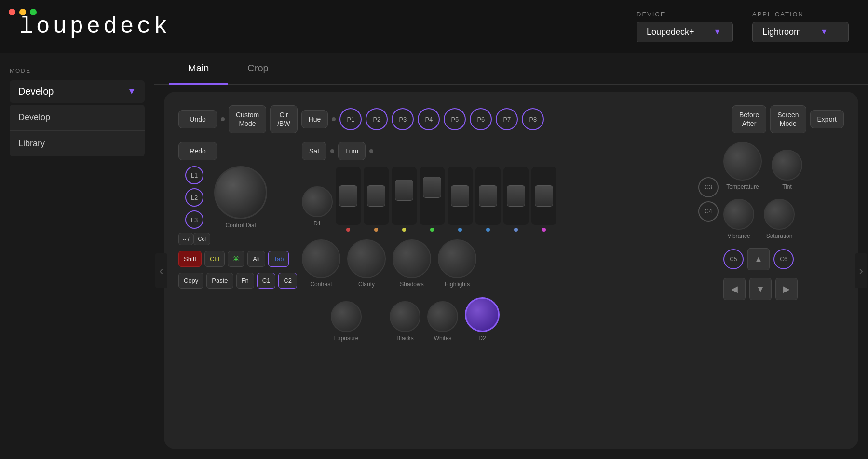 The image size is (868, 459). I want to click on export-button: Export, so click(827, 119).